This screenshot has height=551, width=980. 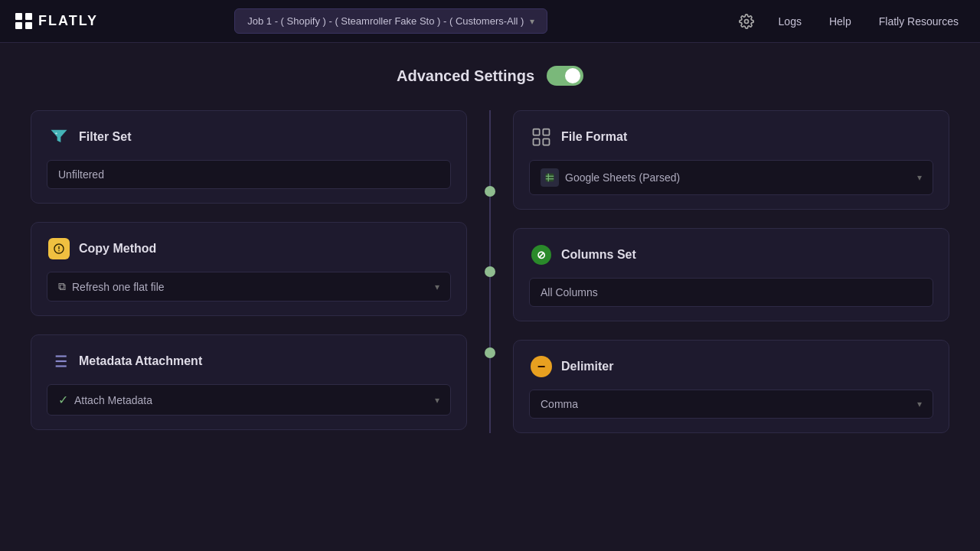 I want to click on copy-small-icon: ⧉, so click(x=62, y=286).